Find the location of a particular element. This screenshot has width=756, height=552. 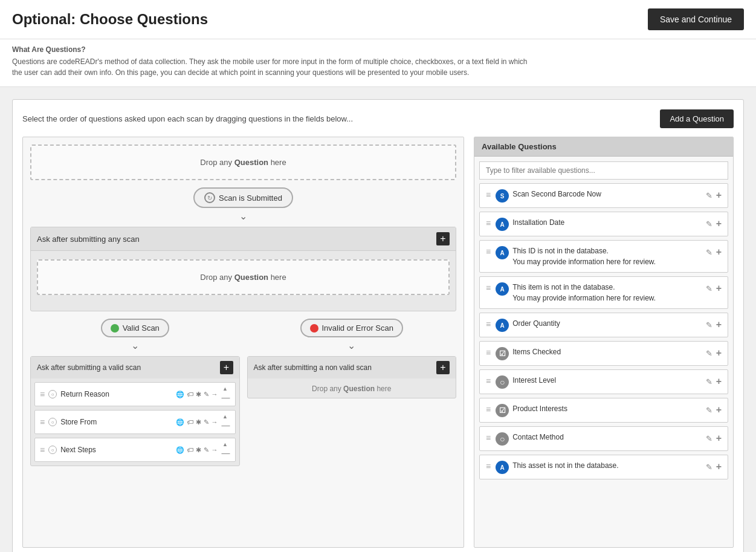

edit-icon-interest: ✎ is located at coordinates (709, 382).